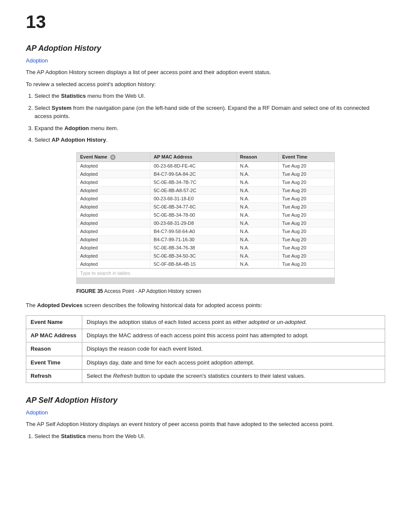 Image resolution: width=411 pixels, height=532 pixels. Describe the element at coordinates (210, 96) in the screenshot. I see `step-1: Select the Statistics menu from the Web …` at that location.